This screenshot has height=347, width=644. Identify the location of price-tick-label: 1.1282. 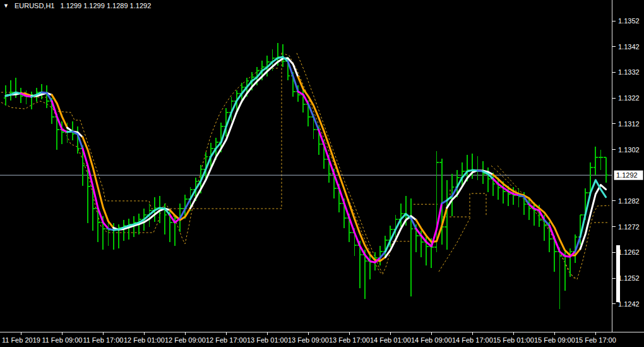
(629, 201).